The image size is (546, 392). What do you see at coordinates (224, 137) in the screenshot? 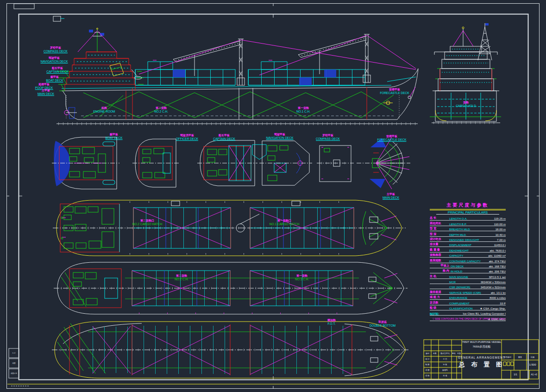
I see `plan-label-captain-deck: 船长甲板 CAPTAIN DECK` at bounding box center [224, 137].